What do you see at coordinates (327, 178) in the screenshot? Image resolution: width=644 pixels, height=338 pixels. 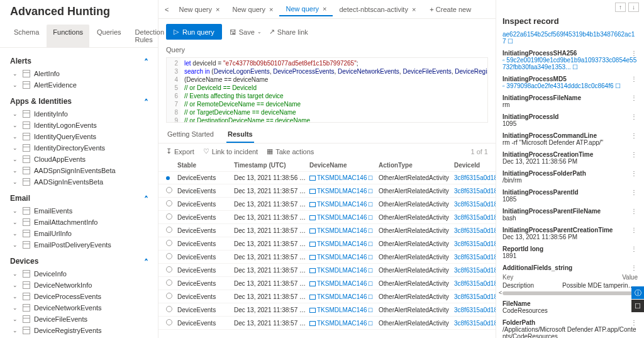 I see `table-row: DeviceEventsDec 13, 2021 11:38:56 P...TK…` at bounding box center [327, 178].